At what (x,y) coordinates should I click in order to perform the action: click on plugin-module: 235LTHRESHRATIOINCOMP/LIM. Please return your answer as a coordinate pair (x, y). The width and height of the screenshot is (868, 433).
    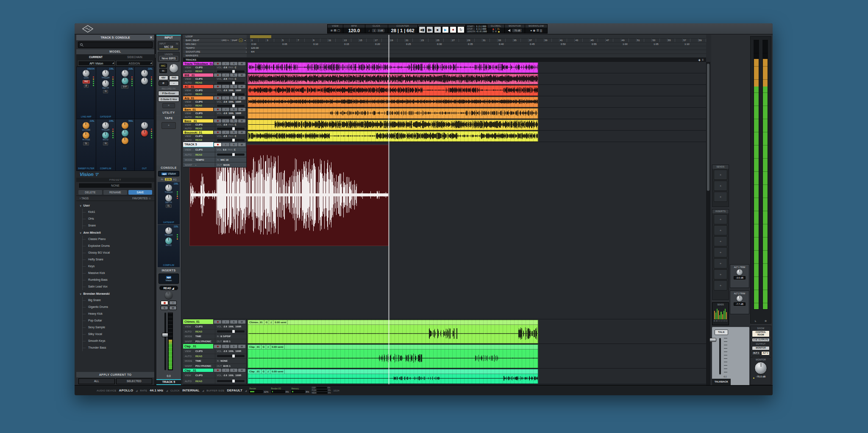
    Looking at the image, I should click on (106, 145).